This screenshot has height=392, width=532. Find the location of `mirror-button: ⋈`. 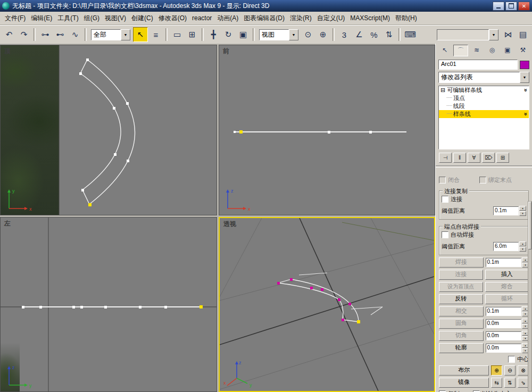

mirror-button: ⋈ is located at coordinates (508, 35).